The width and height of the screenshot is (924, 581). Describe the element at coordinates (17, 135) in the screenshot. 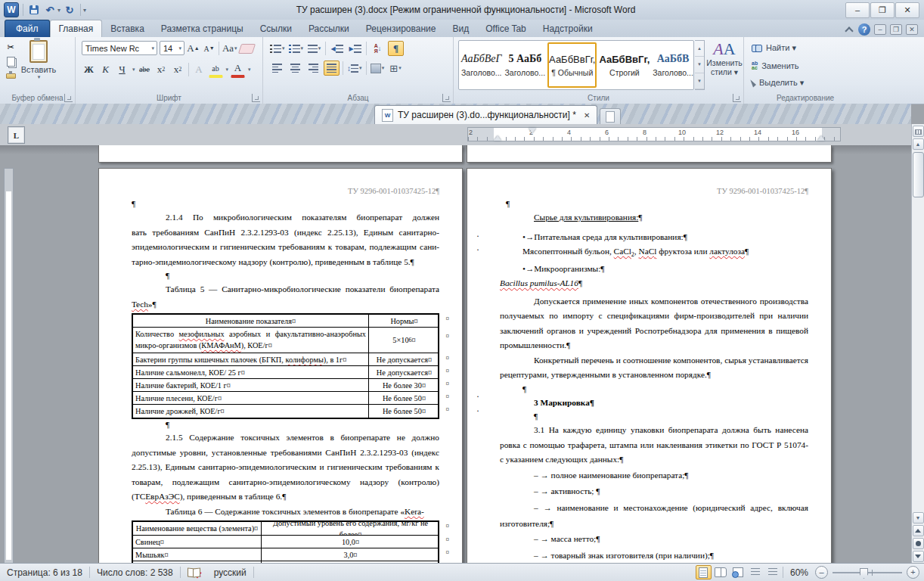

I see `tab-stop-selector: L` at that location.